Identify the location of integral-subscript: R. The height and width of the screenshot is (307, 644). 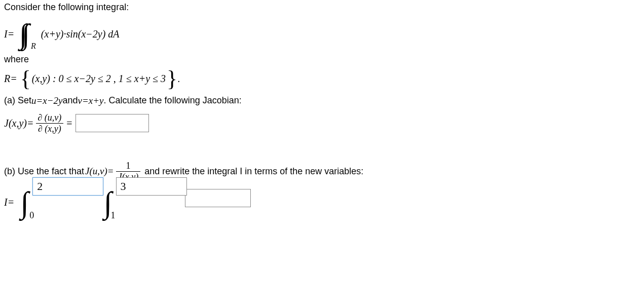
(33, 46).